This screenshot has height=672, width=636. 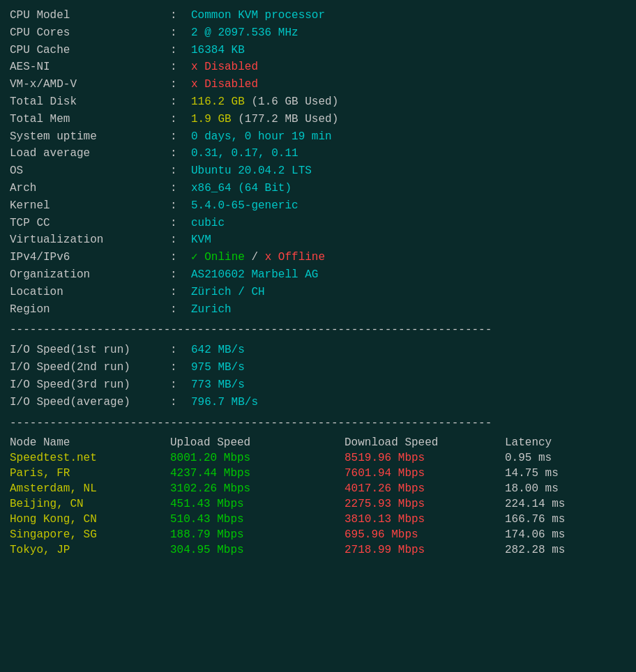 What do you see at coordinates (318, 15) in the screenshot?
I see `cpu-model-row: CPU Model : Common KVM processor` at bounding box center [318, 15].